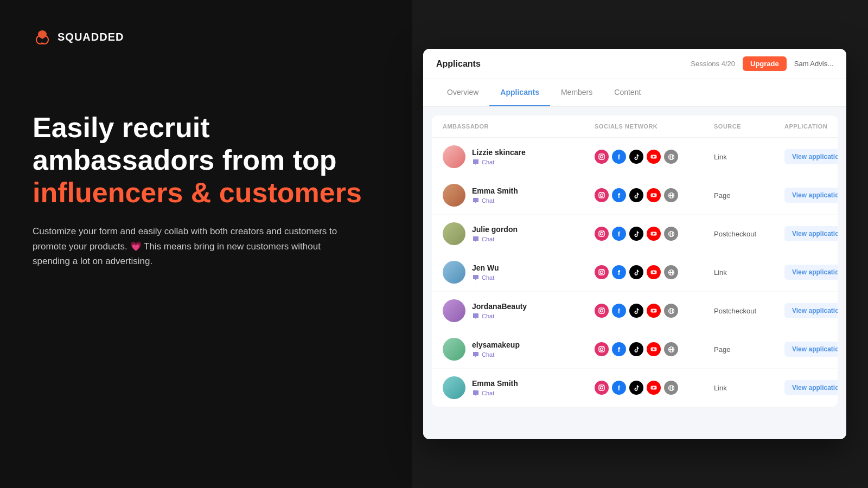 Image resolution: width=868 pixels, height=488 pixels. What do you see at coordinates (635, 157) in the screenshot?
I see `table-row: Lizzie skincare Chat f LinkView applicat…` at bounding box center [635, 157].